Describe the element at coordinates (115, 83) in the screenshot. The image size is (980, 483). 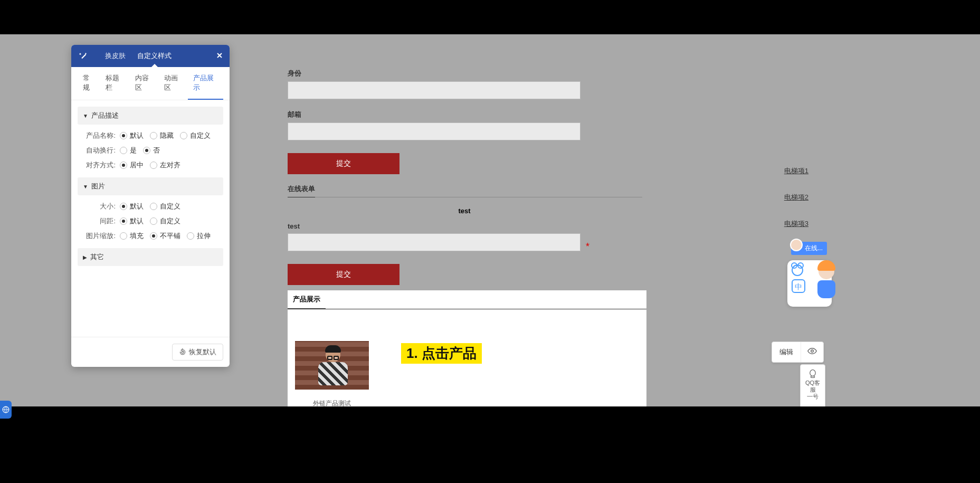
I see `subtab-titlebar: 标题栏` at that location.